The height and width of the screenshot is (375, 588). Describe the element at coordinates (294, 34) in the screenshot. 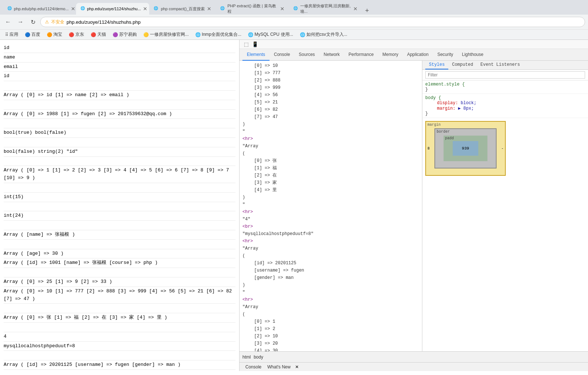

I see `bookmarks-bar: ⠿ 应用 🔵 百度 🟠 淘宝 🔴 京东 🔴 天猫 🟣 苏宁易购 🟡 一修房屋快修…` at that location.